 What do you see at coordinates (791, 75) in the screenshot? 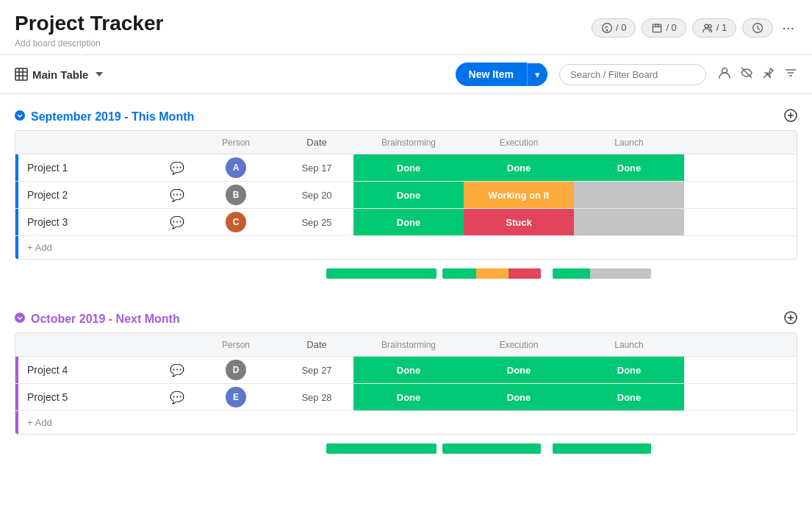
I see `filter-btn` at bounding box center [791, 75].